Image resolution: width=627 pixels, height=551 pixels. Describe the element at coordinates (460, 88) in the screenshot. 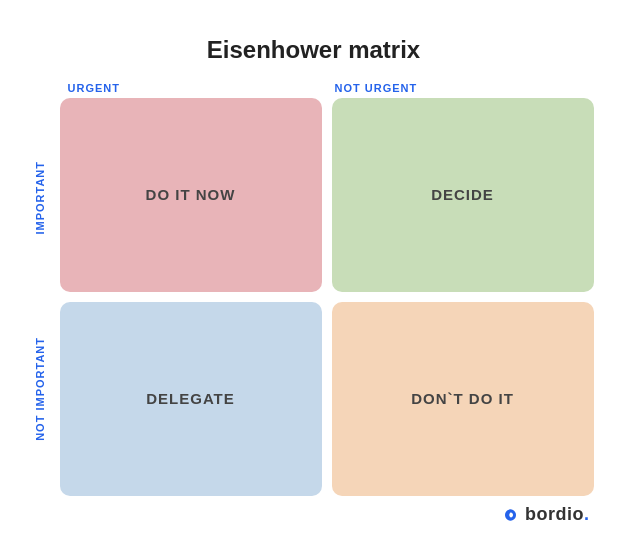

I see `x-label-not-urgent: NOT URGENT` at that location.